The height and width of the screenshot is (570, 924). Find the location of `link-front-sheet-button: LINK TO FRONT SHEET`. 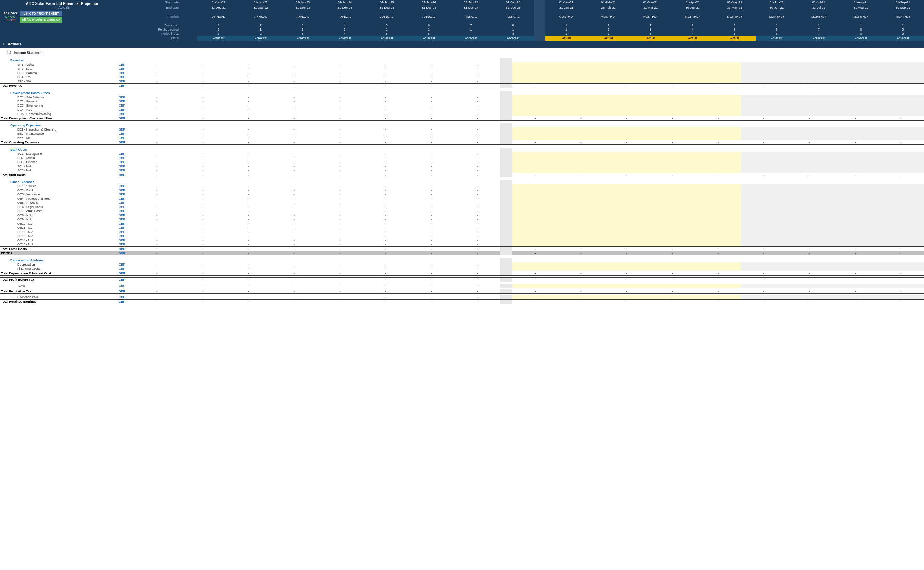

link-front-sheet-button: LINK TO FRONT SHEET is located at coordinates (41, 14).